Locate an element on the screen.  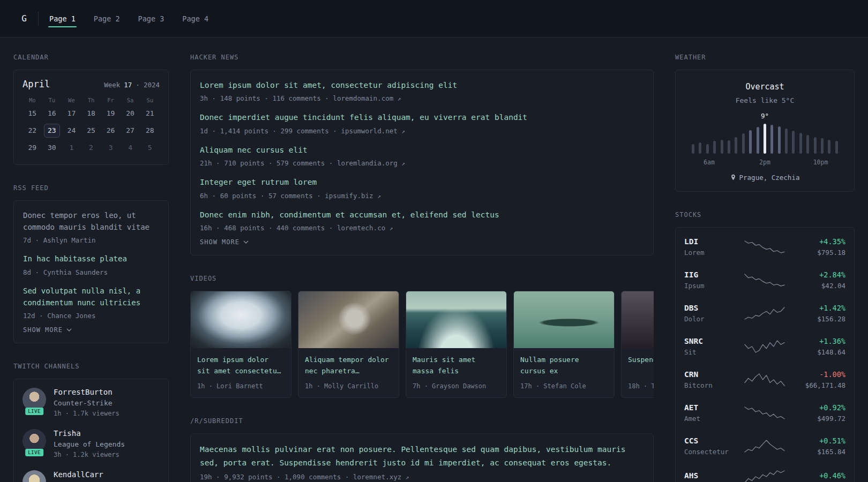
stock-change: +1.36% is located at coordinates (819, 341).